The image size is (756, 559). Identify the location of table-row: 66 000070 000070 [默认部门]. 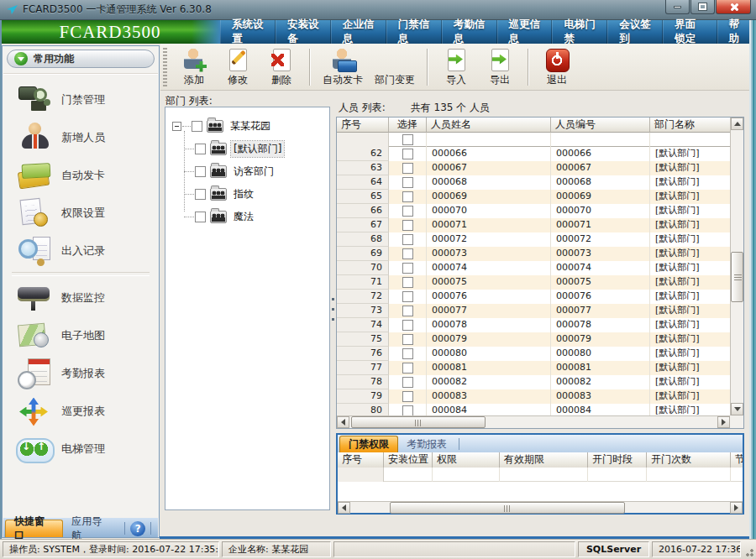
(533, 212).